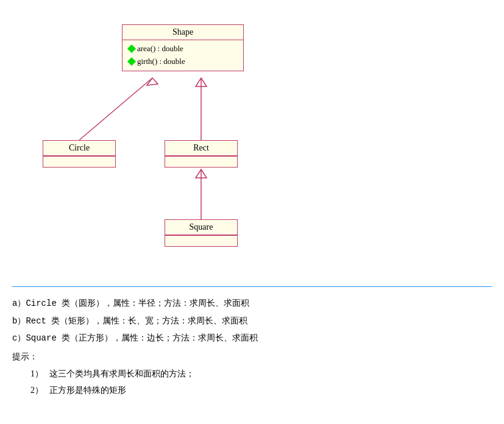 The image size is (504, 424). I want to click on square-to-rect-arrow, so click(201, 174).